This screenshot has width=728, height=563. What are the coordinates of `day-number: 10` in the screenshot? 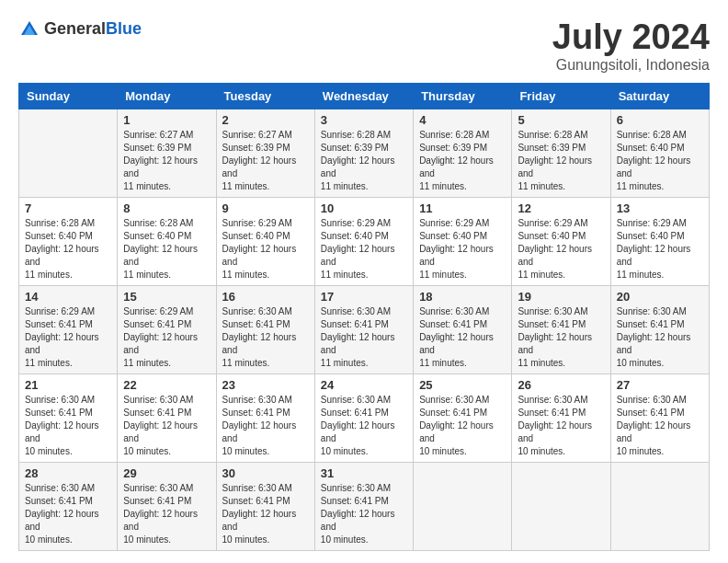 It's located at (364, 208).